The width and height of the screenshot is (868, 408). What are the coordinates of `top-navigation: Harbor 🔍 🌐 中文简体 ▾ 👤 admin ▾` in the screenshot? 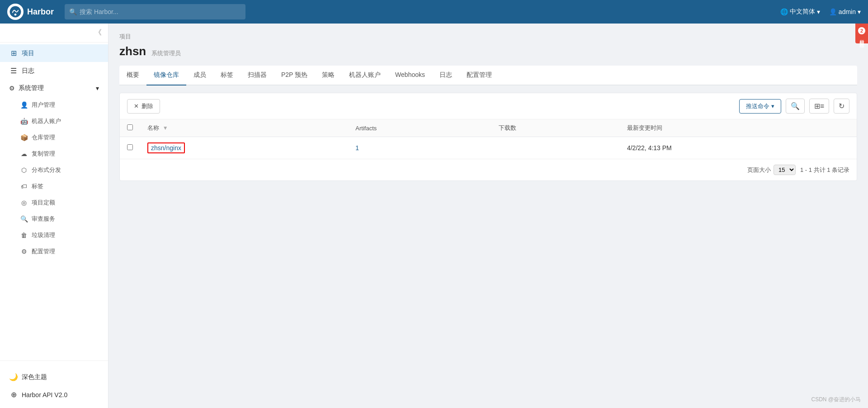 It's located at (434, 12).